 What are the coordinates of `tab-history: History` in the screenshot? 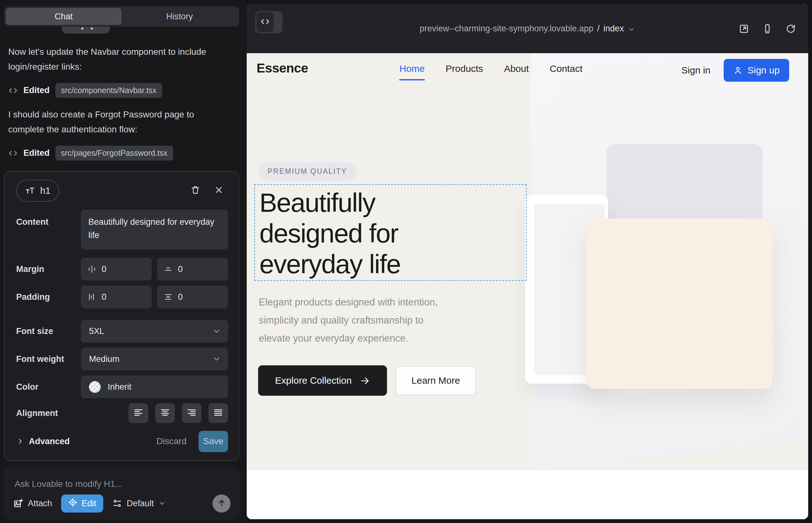 It's located at (179, 16).